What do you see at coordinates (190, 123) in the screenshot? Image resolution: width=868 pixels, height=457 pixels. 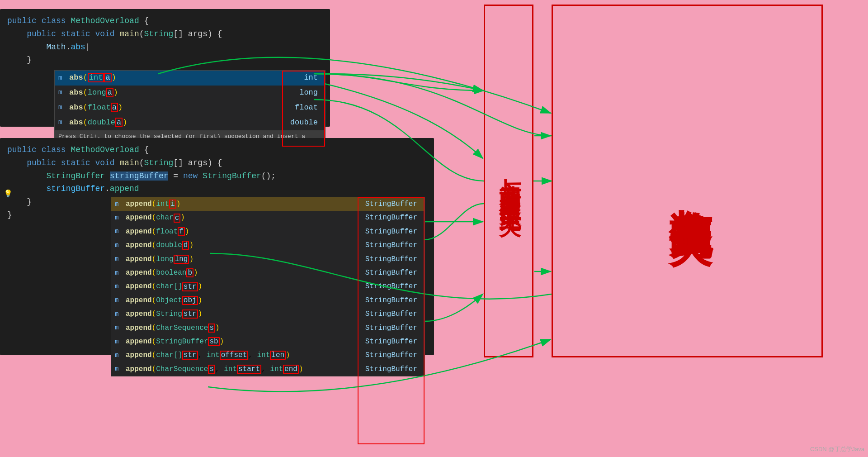 I see `ac-item-abs-double: m abs(double a) double` at bounding box center [190, 123].